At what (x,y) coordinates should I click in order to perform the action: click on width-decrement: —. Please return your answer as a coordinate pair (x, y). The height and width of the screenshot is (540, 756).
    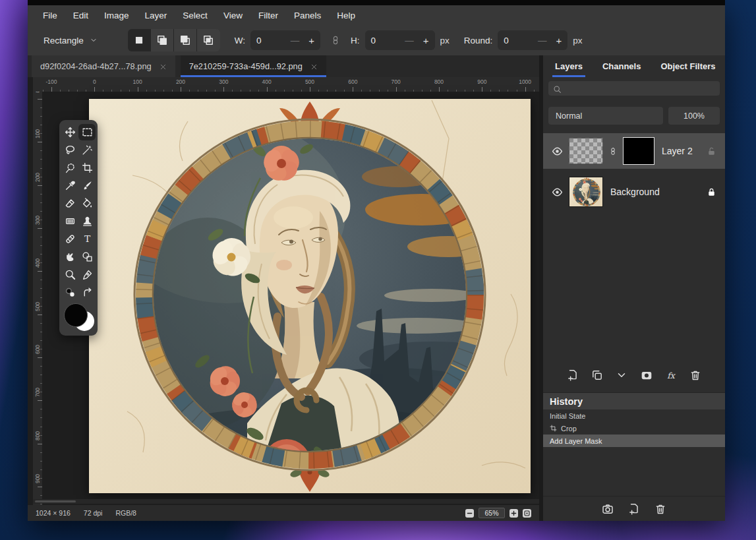
    Looking at the image, I should click on (300, 41).